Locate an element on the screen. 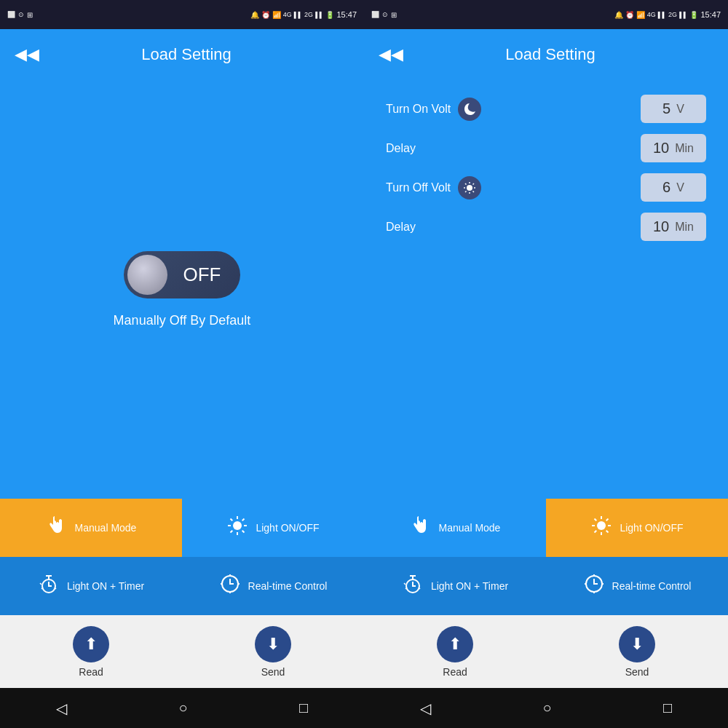 The width and height of the screenshot is (728, 728). status-icon-headset-r: ⊙ is located at coordinates (385, 15).